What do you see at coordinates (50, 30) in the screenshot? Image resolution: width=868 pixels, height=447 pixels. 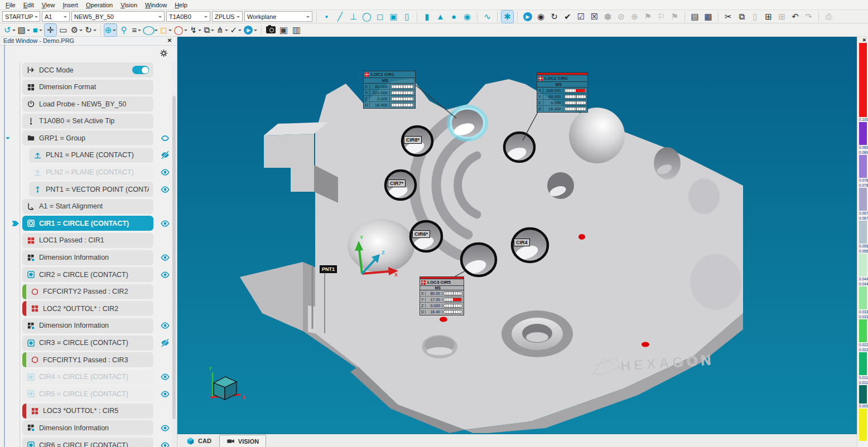 I see `pan-mode-button: ✛` at bounding box center [50, 30].